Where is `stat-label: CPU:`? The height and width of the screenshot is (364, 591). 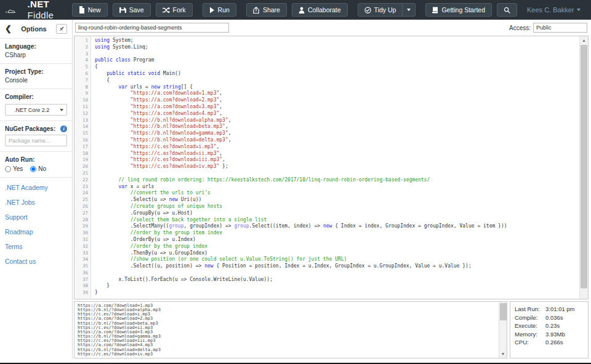 stat-label: CPU: is located at coordinates (530, 342).